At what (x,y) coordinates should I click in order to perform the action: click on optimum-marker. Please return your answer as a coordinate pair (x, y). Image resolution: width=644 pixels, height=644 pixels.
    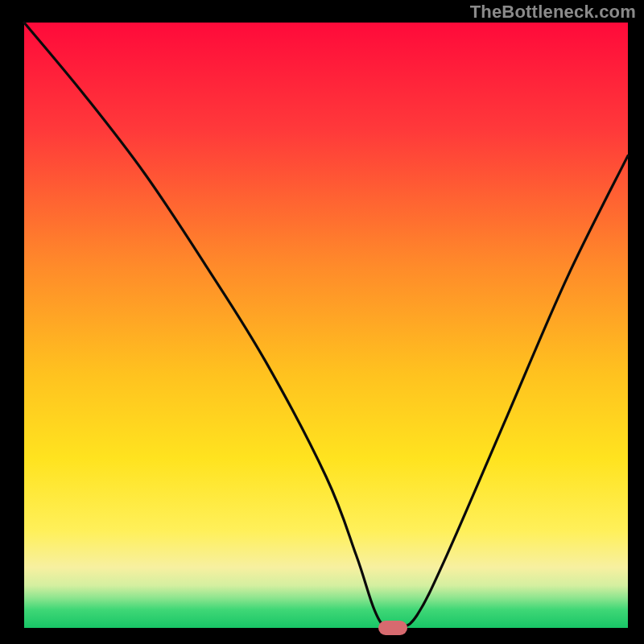
    Looking at the image, I should click on (393, 628).